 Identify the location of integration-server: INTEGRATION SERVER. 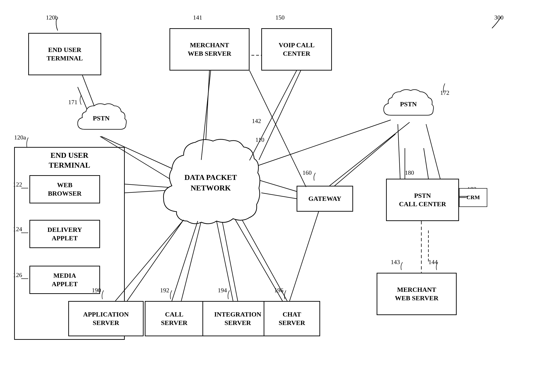
(238, 319).